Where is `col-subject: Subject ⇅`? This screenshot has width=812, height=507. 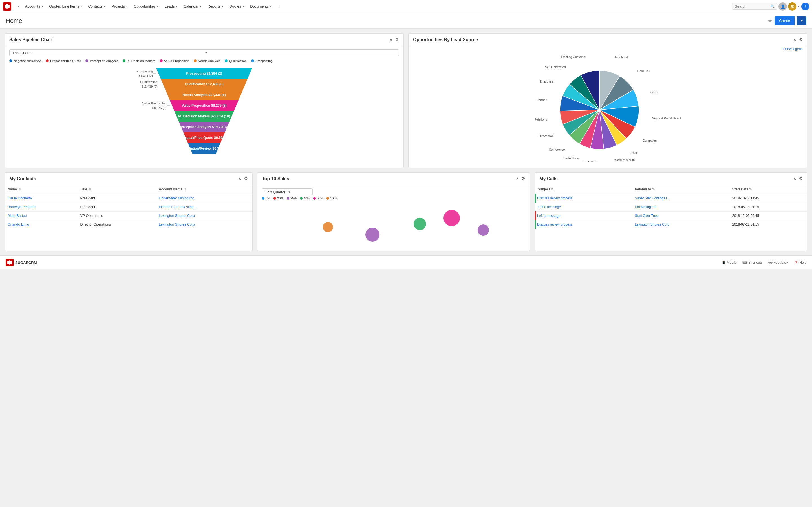
col-subject: Subject ⇅ is located at coordinates (584, 189).